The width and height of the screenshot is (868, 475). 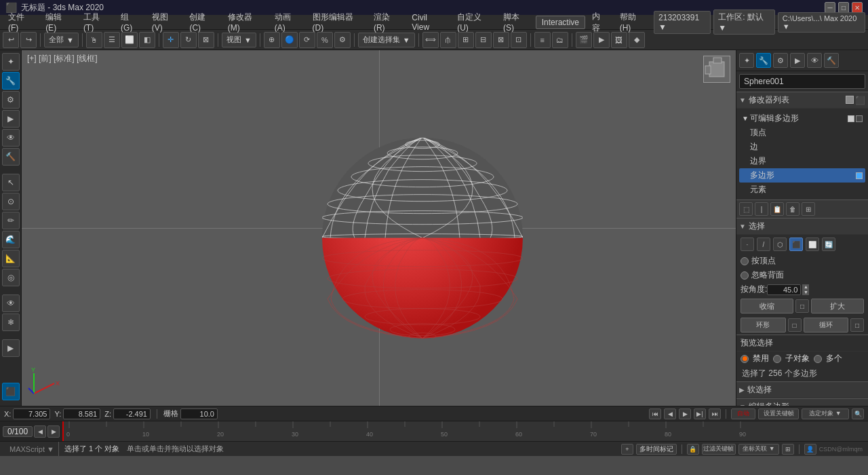 What do you see at coordinates (387, 22) in the screenshot?
I see `menu-render: 渲染(R)` at bounding box center [387, 22].